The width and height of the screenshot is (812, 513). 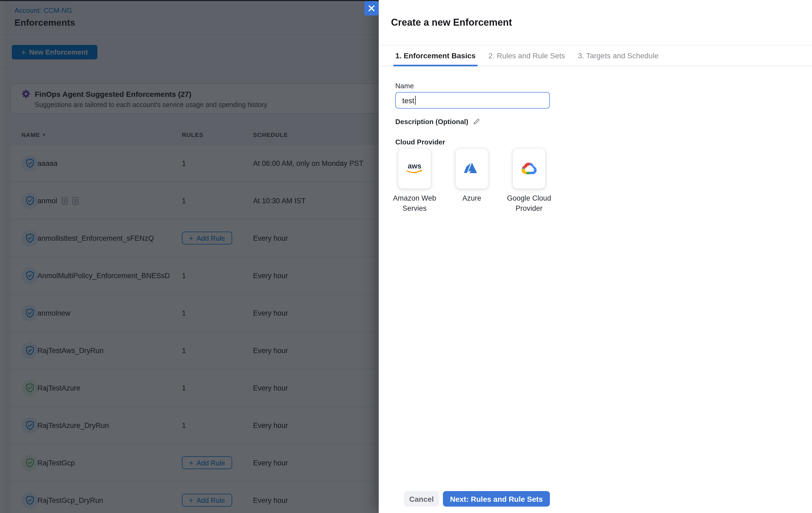 What do you see at coordinates (414, 203) in the screenshot?
I see `provider-label-aws: Amazon Web Servies` at bounding box center [414, 203].